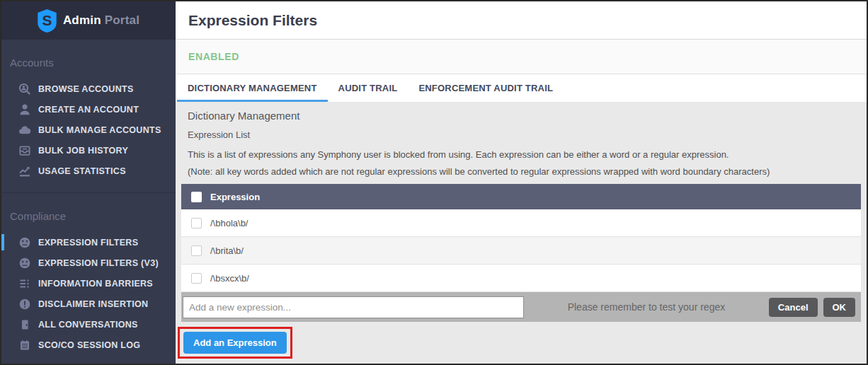 This screenshot has height=365, width=868. I want to click on svg-text: S, so click(47, 20).